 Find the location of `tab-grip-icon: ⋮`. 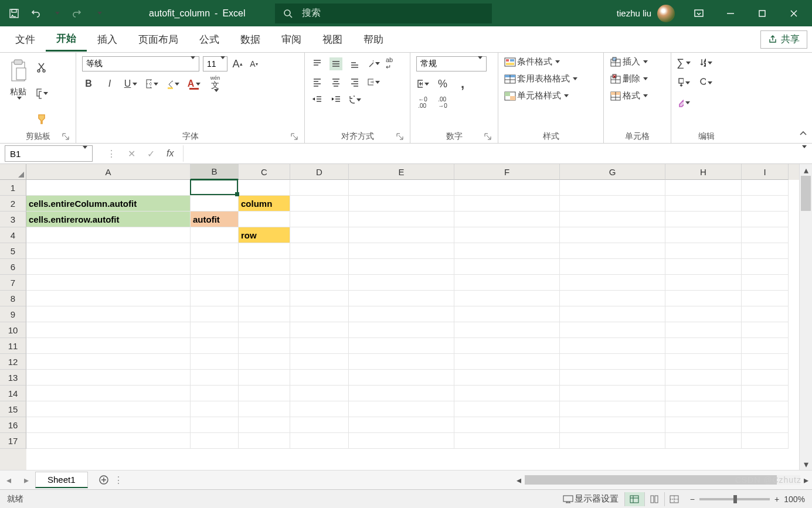

tab-grip-icon: ⋮ is located at coordinates (118, 480).